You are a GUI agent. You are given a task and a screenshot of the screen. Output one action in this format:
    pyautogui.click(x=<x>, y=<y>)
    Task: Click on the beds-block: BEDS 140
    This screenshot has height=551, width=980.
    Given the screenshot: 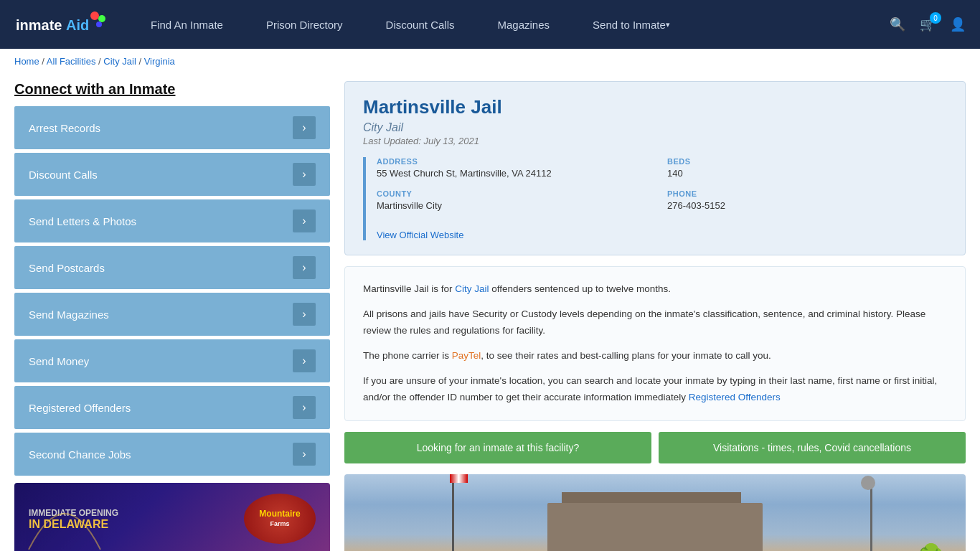 What is the action you would take?
    pyautogui.click(x=807, y=168)
    